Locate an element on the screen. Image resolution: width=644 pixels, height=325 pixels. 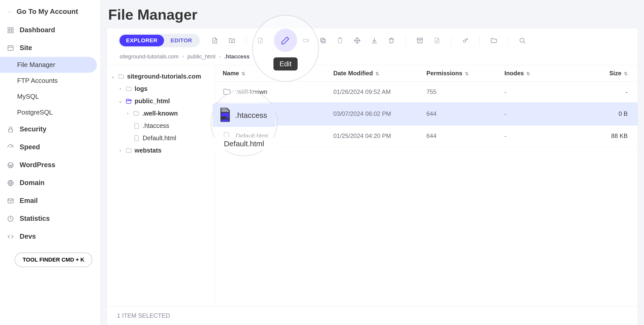
file-permissions: 755 is located at coordinates (465, 92).